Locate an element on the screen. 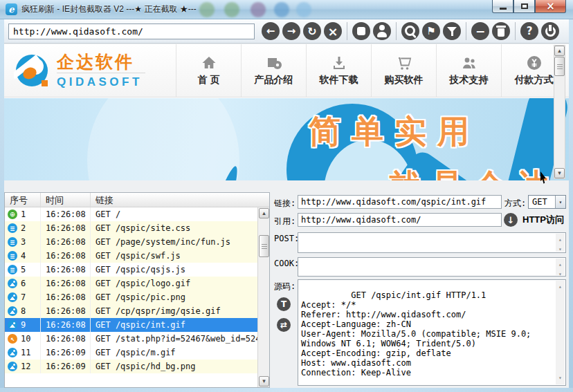  banner-slogan-line1: 简单实用 is located at coordinates (394, 132).